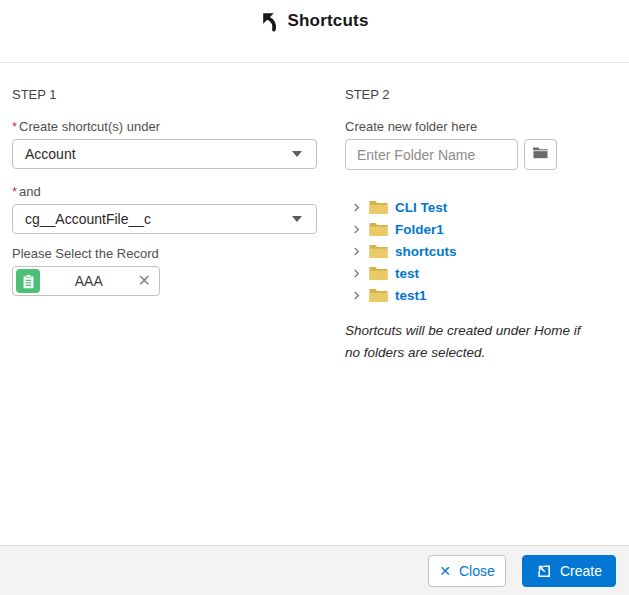 The width and height of the screenshot is (629, 595). What do you see at coordinates (50, 154) in the screenshot?
I see `select-value: Account` at bounding box center [50, 154].